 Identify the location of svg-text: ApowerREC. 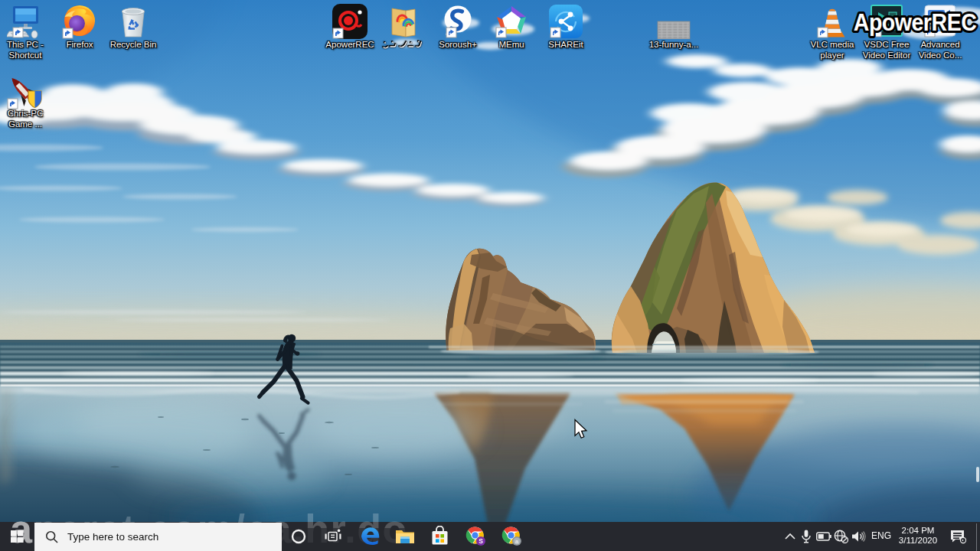
(916, 22).